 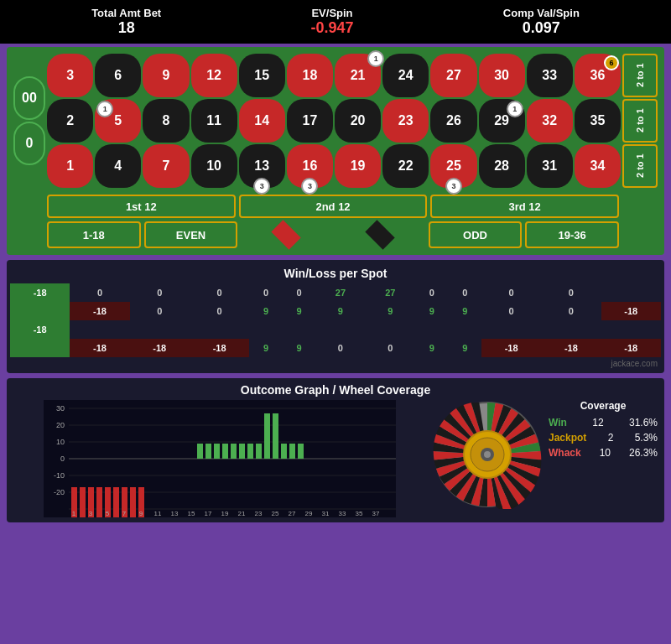 I want to click on wl-r2-c10: 0, so click(x=512, y=311).